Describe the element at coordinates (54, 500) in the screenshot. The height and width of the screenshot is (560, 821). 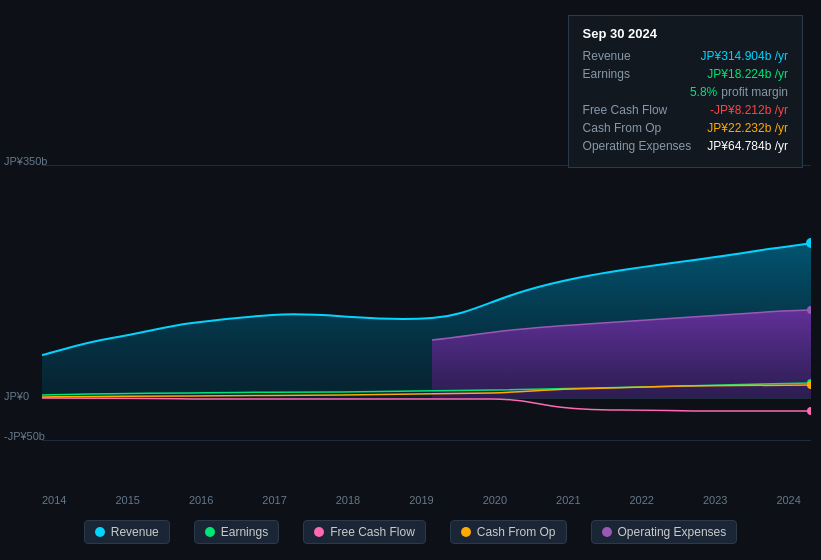
I see `x-label-2014: 2014` at that location.